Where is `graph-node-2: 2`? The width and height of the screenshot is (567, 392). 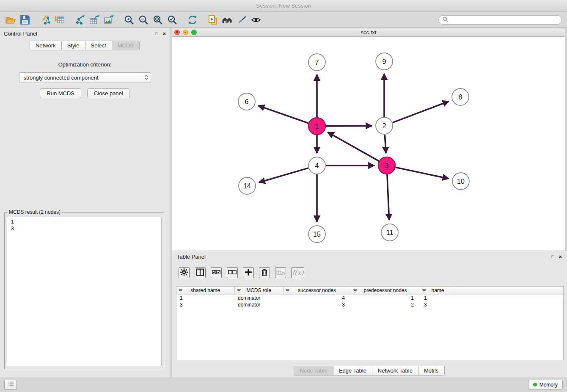 graph-node-2: 2 is located at coordinates (384, 126).